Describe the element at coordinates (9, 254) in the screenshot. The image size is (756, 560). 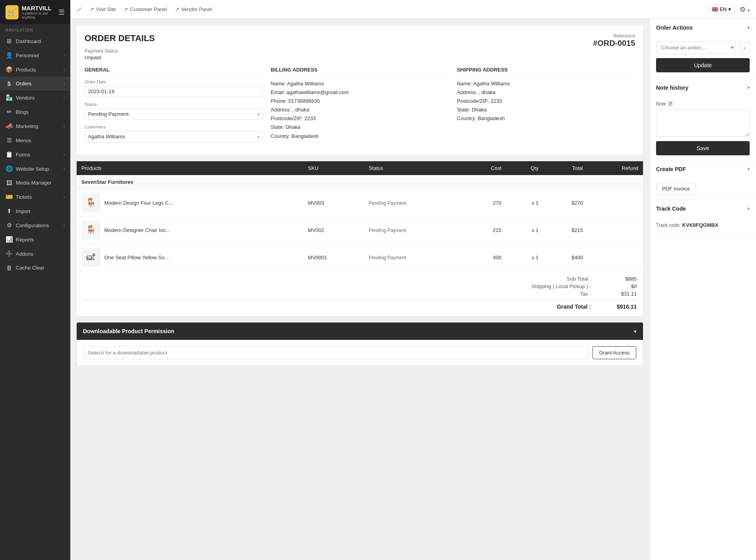
I see `addons-icon: ➕` at that location.